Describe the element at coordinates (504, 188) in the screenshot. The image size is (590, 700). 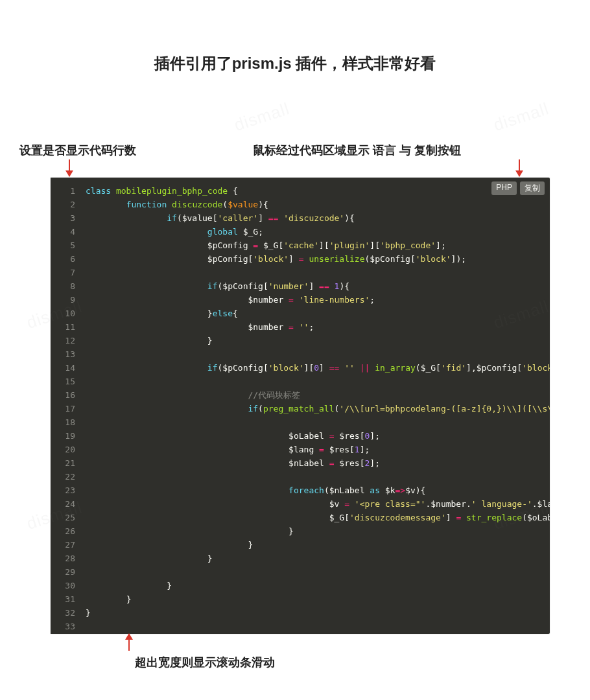
I see `language-badge: PHP` at that location.